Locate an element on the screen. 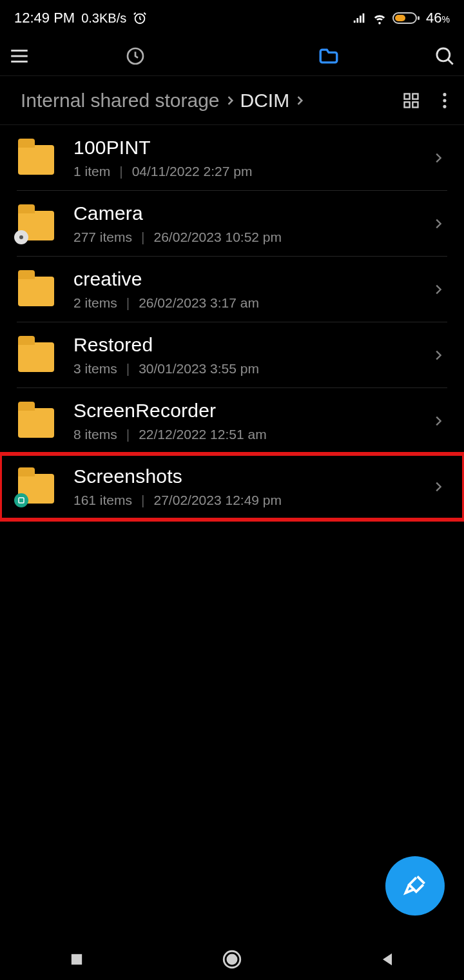  folder-meta: 1 item|04/11/2022 2:27 pm is located at coordinates (249, 172).